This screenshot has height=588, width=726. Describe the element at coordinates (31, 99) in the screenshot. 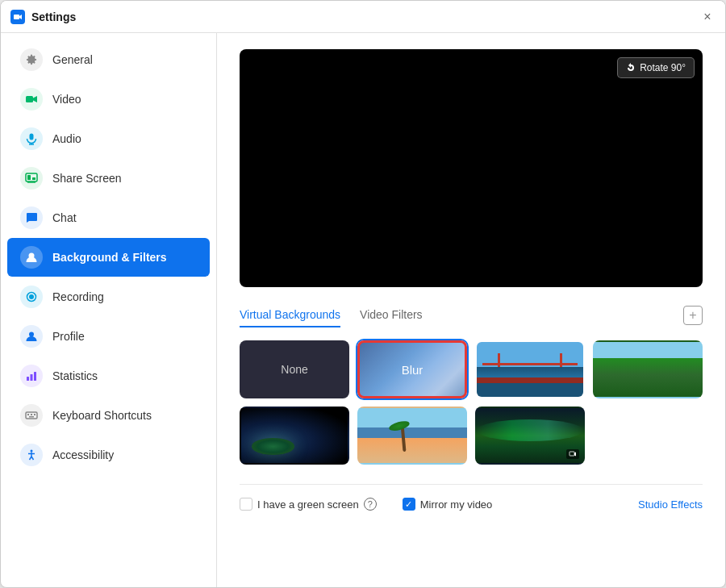

I see `video-icon` at that location.